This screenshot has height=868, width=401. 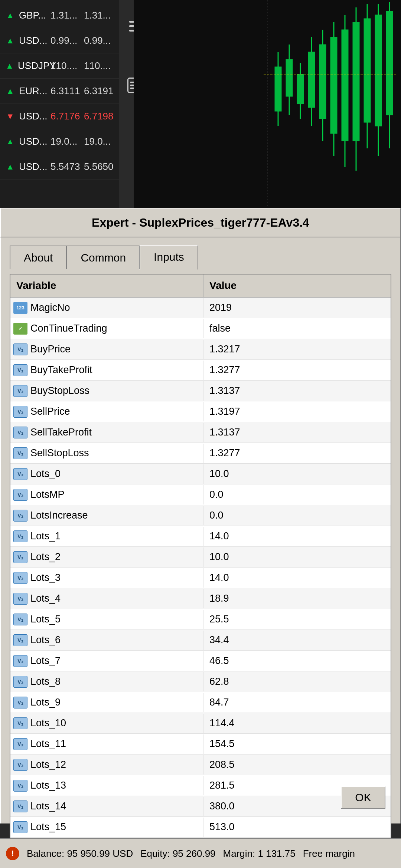 I want to click on tab-inputs: Inputs, so click(x=169, y=257).